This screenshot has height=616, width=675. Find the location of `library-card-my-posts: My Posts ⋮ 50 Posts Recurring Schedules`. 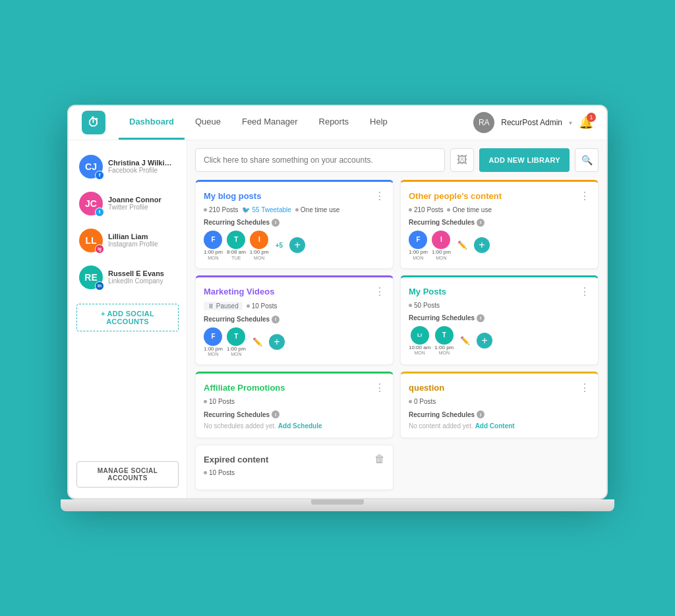

library-card-my-posts: My Posts ⋮ 50 Posts Recurring Schedules is located at coordinates (500, 320).